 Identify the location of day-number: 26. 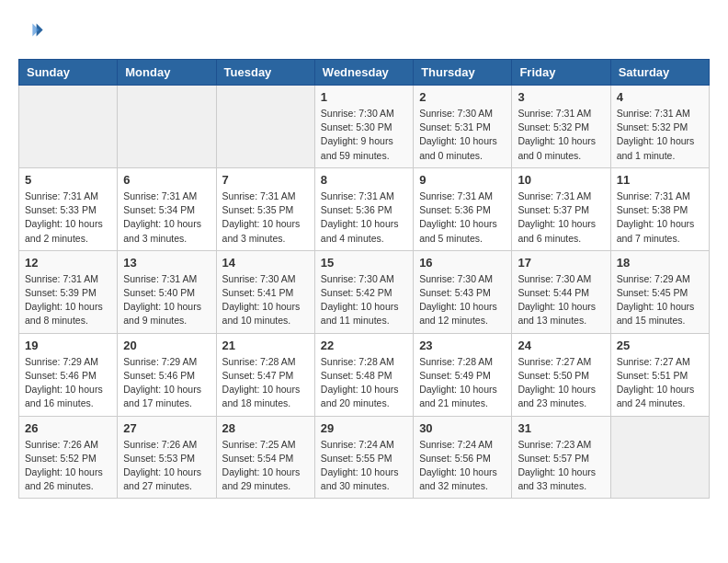
(68, 429).